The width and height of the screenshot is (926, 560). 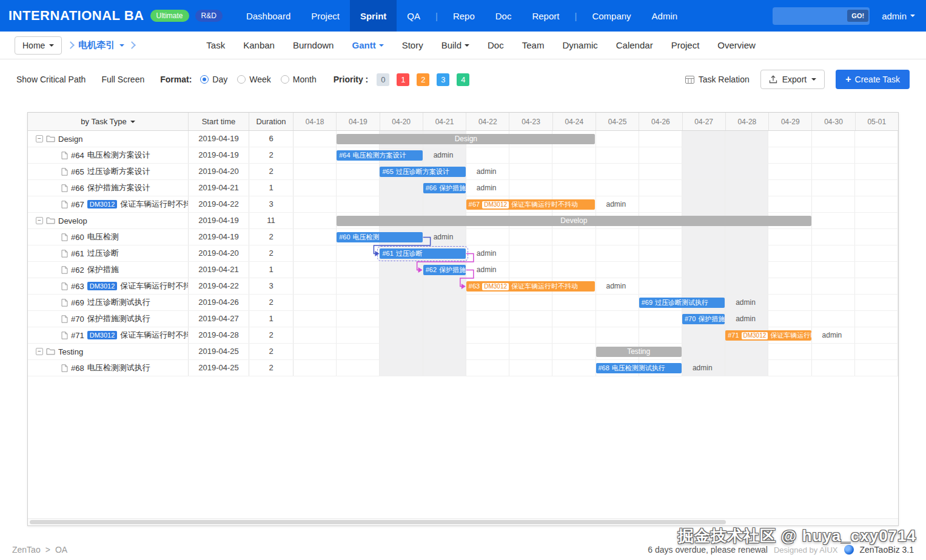 I want to click on group-bar: Design, so click(x=466, y=139).